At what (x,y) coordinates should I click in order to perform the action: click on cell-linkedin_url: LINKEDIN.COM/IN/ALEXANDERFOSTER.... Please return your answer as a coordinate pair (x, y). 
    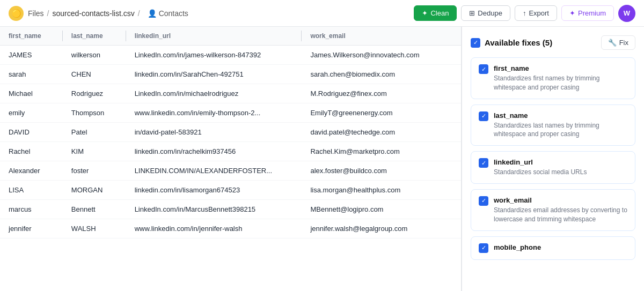
    Looking at the image, I should click on (214, 171).